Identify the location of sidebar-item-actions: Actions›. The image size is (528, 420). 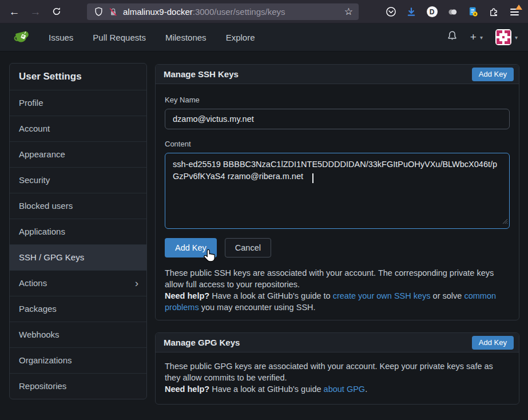
(78, 283).